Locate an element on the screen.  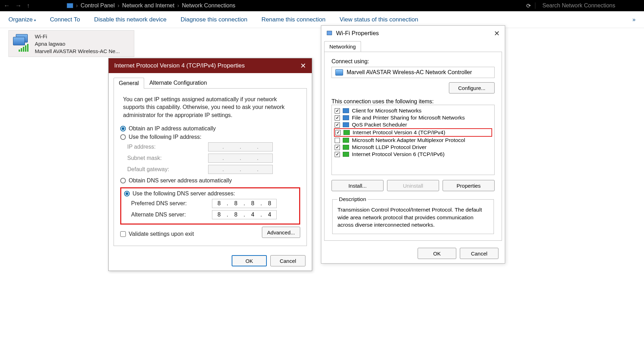
connection-item: Microsoft LLDP Protocol Driver is located at coordinates (413, 147).